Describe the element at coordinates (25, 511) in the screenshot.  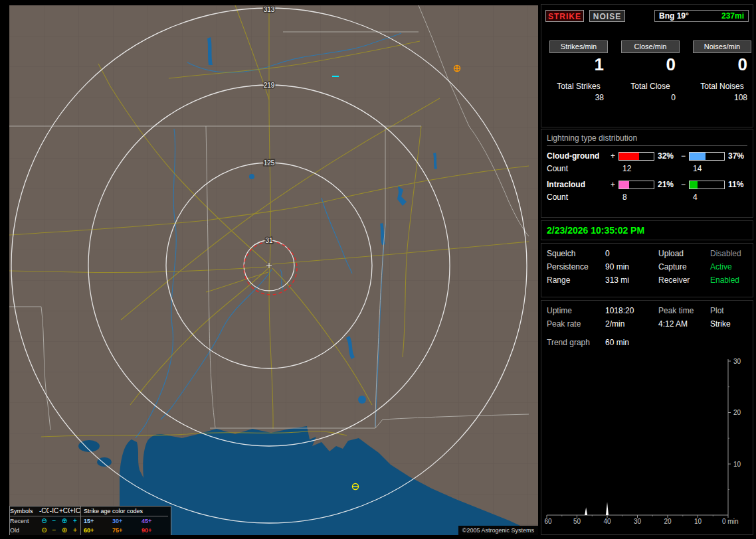
I see `legend-symbols-header: Symbols` at that location.